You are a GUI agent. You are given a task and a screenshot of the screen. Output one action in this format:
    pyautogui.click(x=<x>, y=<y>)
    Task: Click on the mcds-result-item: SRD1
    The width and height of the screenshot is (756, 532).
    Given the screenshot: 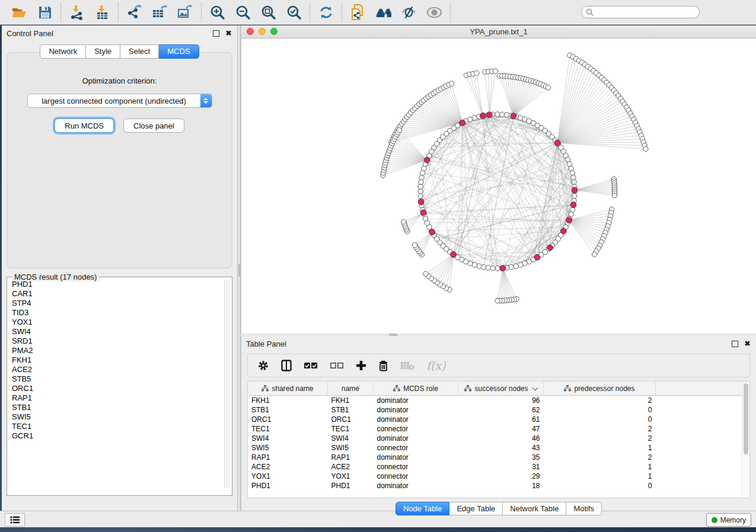 What is the action you would take?
    pyautogui.click(x=121, y=341)
    